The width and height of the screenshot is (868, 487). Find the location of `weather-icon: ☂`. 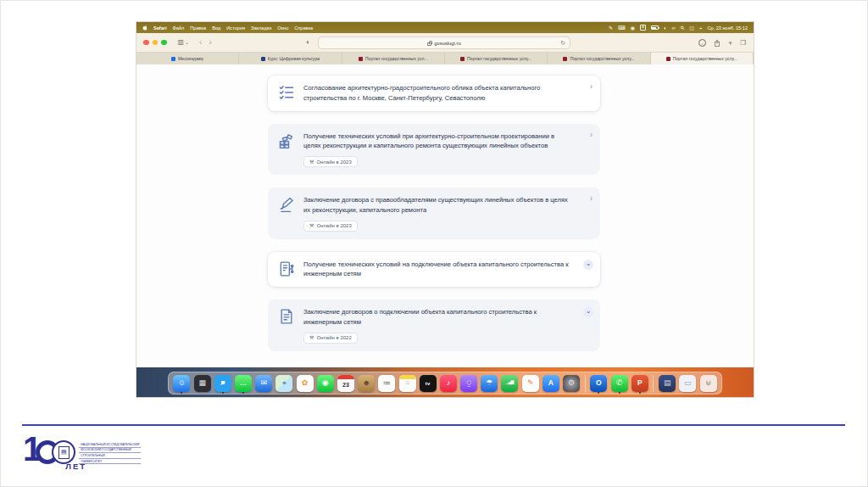

weather-icon: ☂ is located at coordinates (489, 383).